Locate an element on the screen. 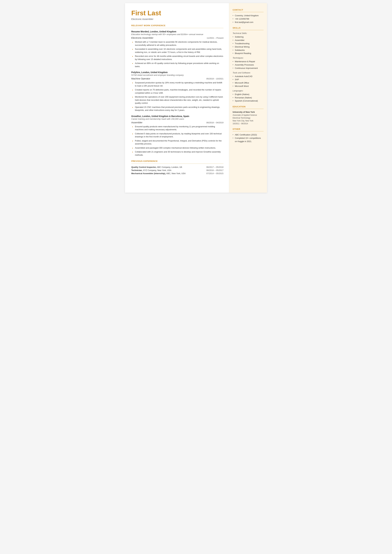  technique-1: Maintenance & Repair is located at coordinates (248, 62).